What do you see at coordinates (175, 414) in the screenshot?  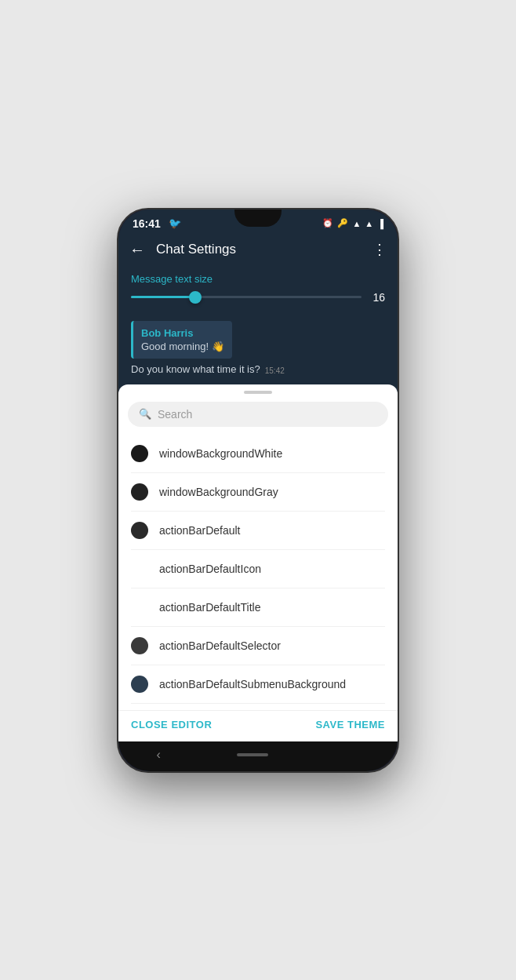 I see `search-input: Search` at bounding box center [175, 414].